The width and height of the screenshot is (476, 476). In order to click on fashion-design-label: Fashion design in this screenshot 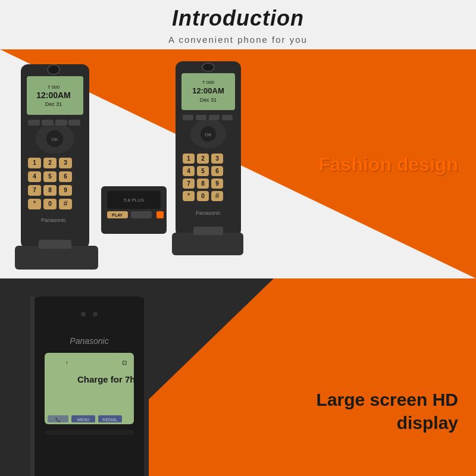, I will do `click(388, 164)`.